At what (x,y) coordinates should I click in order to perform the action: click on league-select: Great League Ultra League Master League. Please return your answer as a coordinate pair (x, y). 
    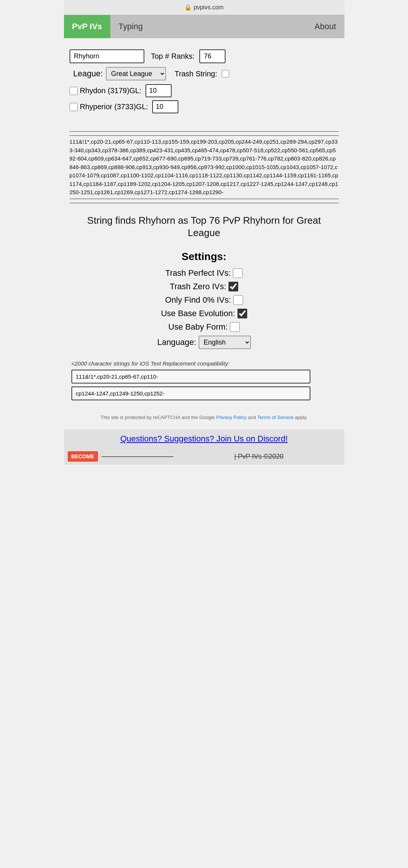
    Looking at the image, I should click on (136, 74).